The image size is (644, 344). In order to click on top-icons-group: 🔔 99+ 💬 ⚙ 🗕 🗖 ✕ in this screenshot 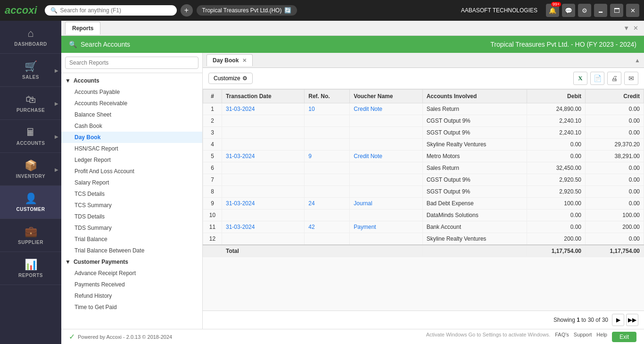, I will do `click(593, 10)`.